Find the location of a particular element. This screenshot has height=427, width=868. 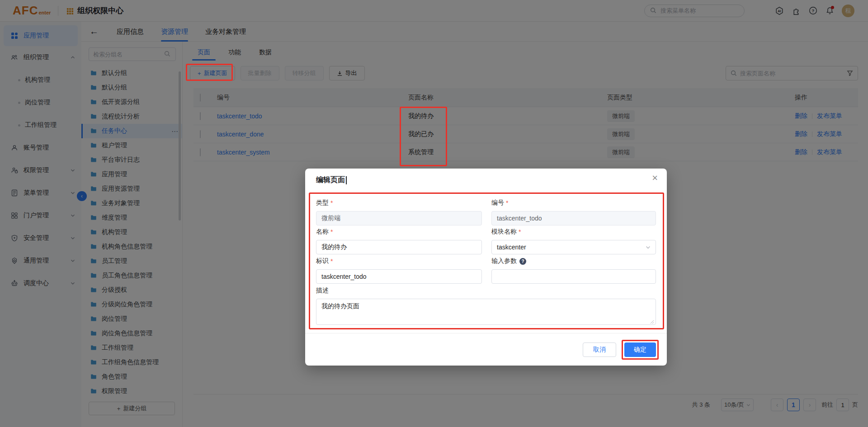

help-icon: ? is located at coordinates (523, 261).